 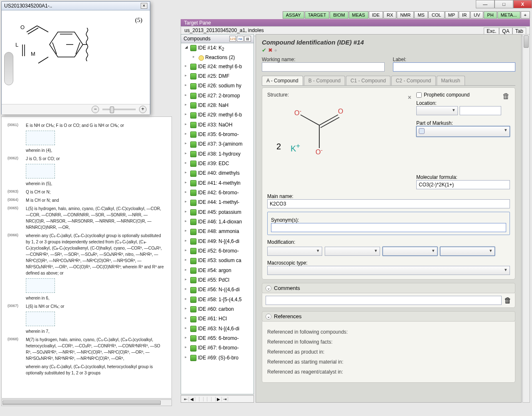 I want to click on reactions-subitem: Reactions (2), so click(x=217, y=57).